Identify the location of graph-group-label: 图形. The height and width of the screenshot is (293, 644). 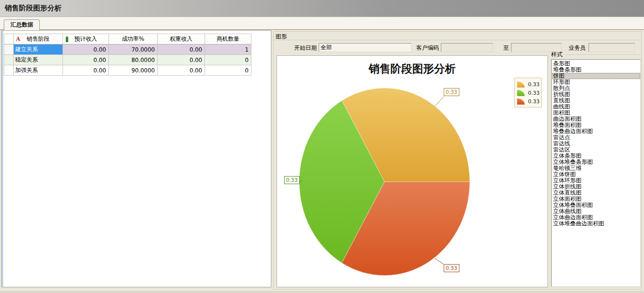
(281, 37).